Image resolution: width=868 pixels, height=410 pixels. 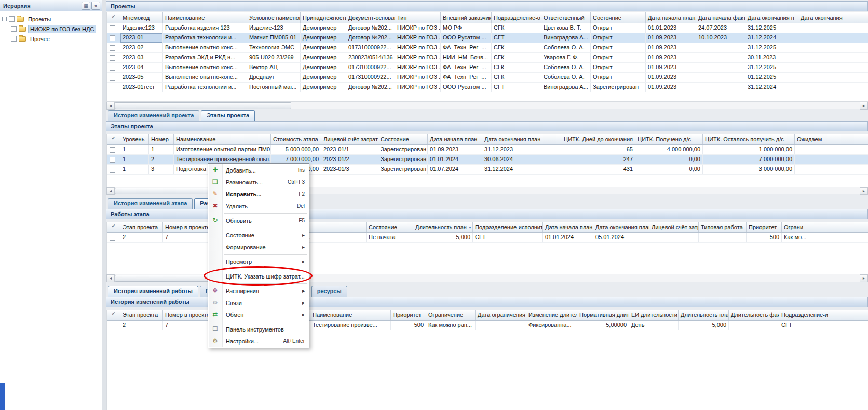 I want to click on cell: ФА_Техн_Рег_..., so click(x=466, y=77).